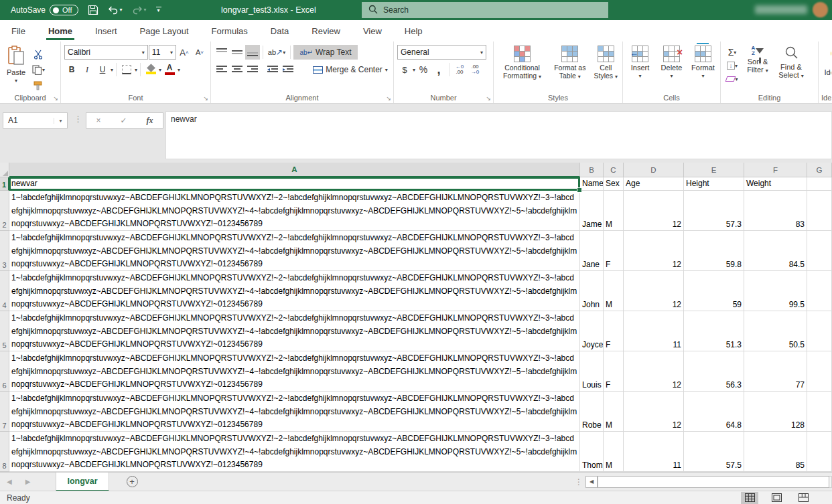  Describe the element at coordinates (592, 371) in the screenshot. I see `cell-B6: Louis` at that location.